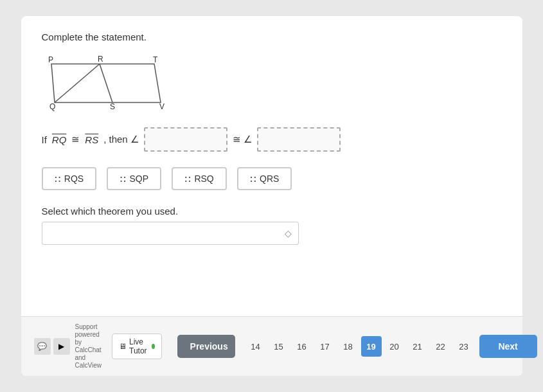 Image resolution: width=543 pixels, height=392 pixels. Describe the element at coordinates (371, 346) in the screenshot. I see `page-19: 19` at that location.